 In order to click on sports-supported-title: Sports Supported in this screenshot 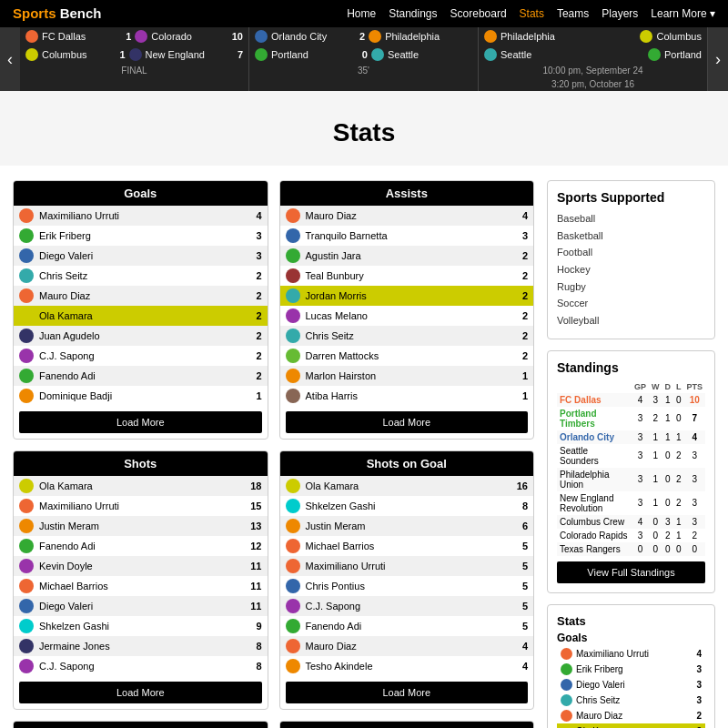, I will do `click(632, 197)`.